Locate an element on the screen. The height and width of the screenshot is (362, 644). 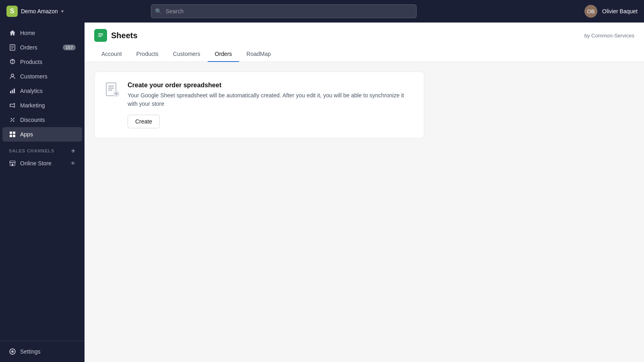
sidebar-label-marketing: Marketing is located at coordinates (32, 105).